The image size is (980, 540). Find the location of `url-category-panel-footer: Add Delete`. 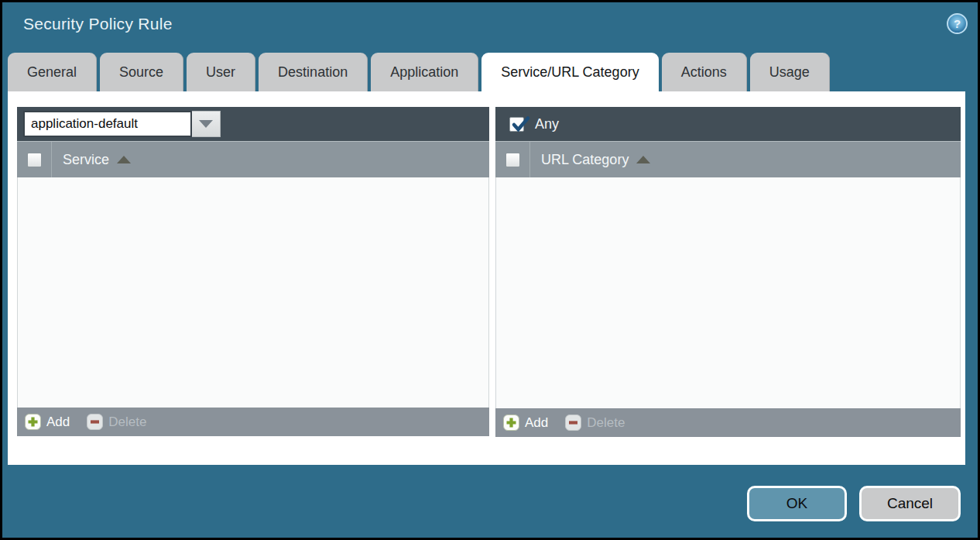

url-category-panel-footer: Add Delete is located at coordinates (728, 423).